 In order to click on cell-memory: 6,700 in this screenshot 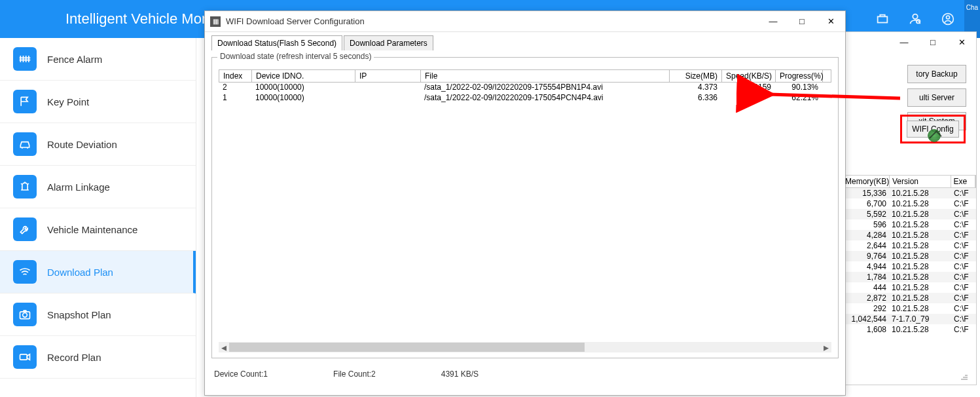, I will do `click(865, 204)`.